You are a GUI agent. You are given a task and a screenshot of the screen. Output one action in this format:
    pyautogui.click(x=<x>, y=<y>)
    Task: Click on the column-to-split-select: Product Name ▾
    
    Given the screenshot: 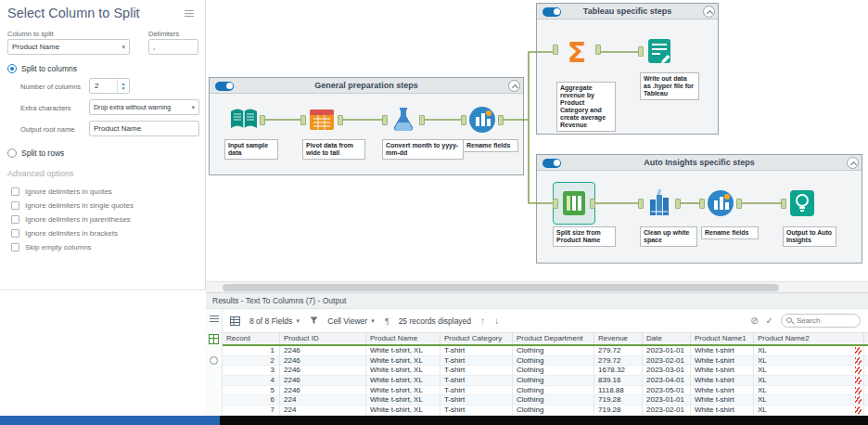 What is the action you would take?
    pyautogui.click(x=69, y=46)
    